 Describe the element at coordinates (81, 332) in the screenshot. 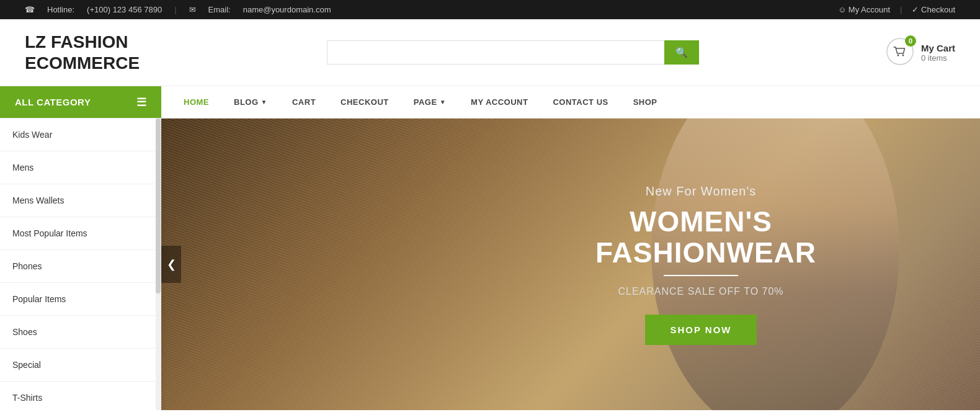

I see `category-shoes: Shoes` at that location.